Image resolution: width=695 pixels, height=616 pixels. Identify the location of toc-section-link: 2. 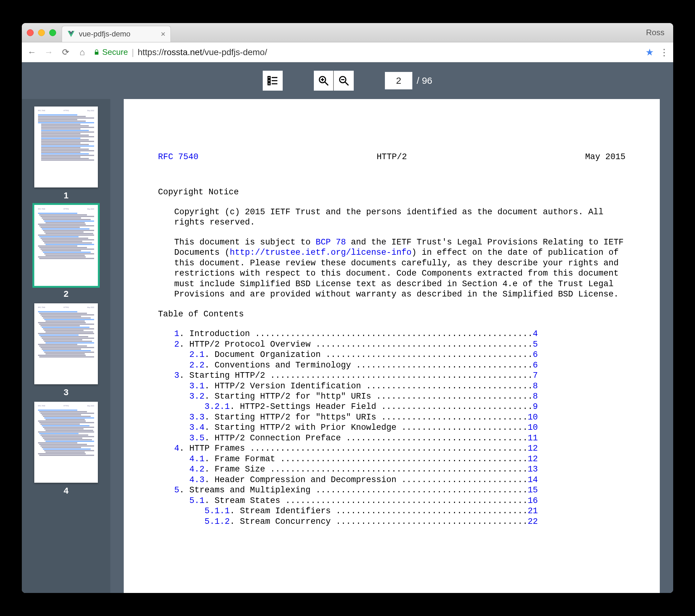
(177, 345).